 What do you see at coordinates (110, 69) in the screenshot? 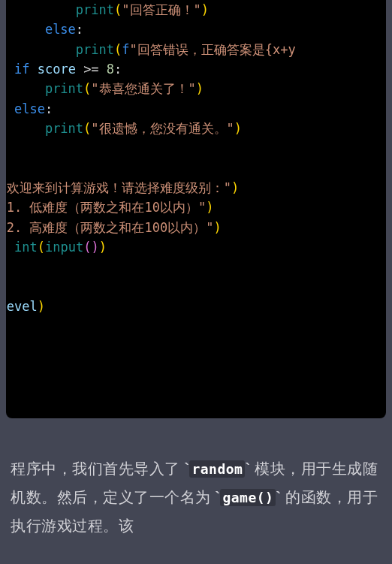
I see `number-literal: 8` at bounding box center [110, 69].